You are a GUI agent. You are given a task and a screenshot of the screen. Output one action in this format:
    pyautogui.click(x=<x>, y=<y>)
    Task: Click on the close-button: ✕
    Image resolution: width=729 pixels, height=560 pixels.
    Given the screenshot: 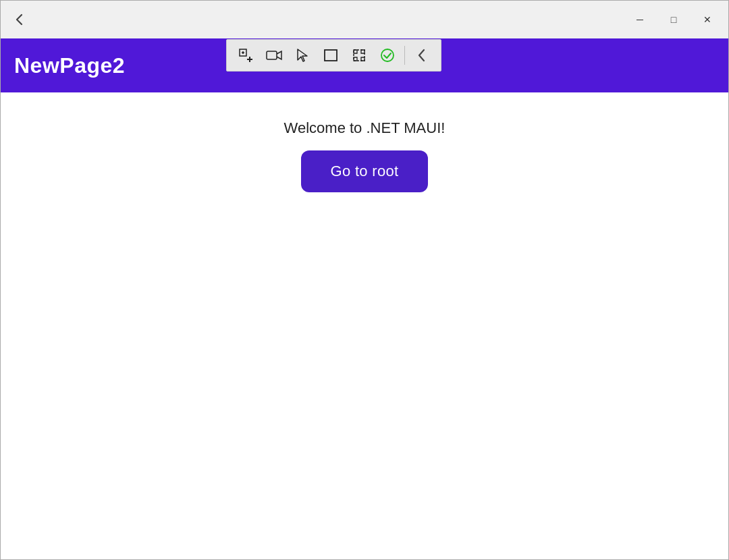 What is the action you would take?
    pyautogui.click(x=707, y=20)
    